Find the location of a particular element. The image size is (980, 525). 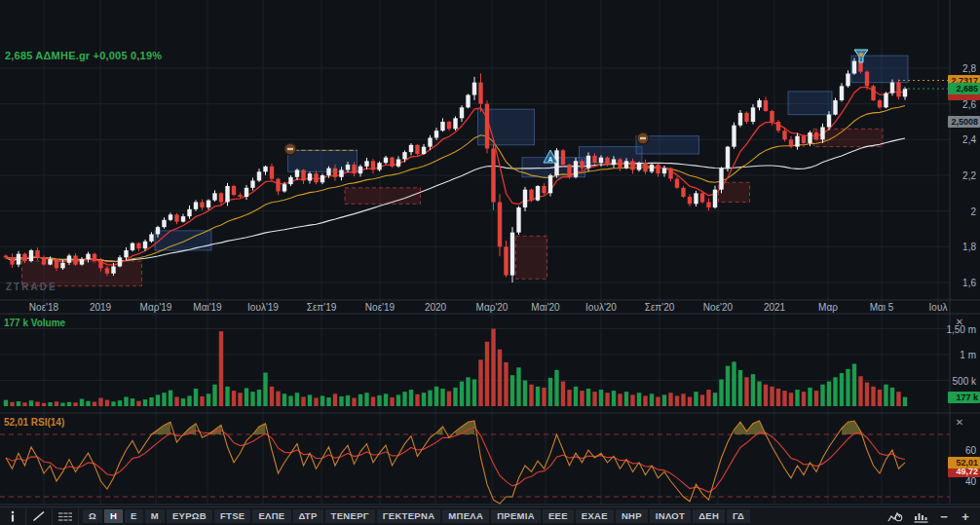

time-tick: Σεπ'19 is located at coordinates (321, 308).